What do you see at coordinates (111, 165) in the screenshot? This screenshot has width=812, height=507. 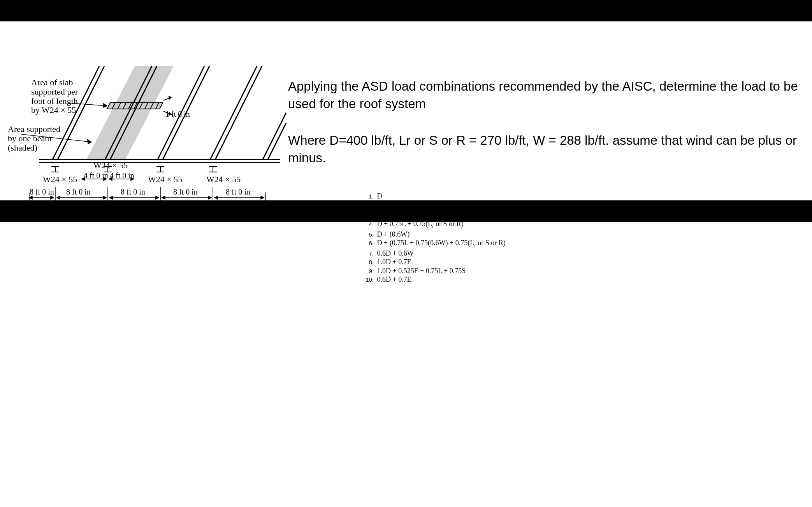 I see `girder-label: W24 × 55` at bounding box center [111, 165].